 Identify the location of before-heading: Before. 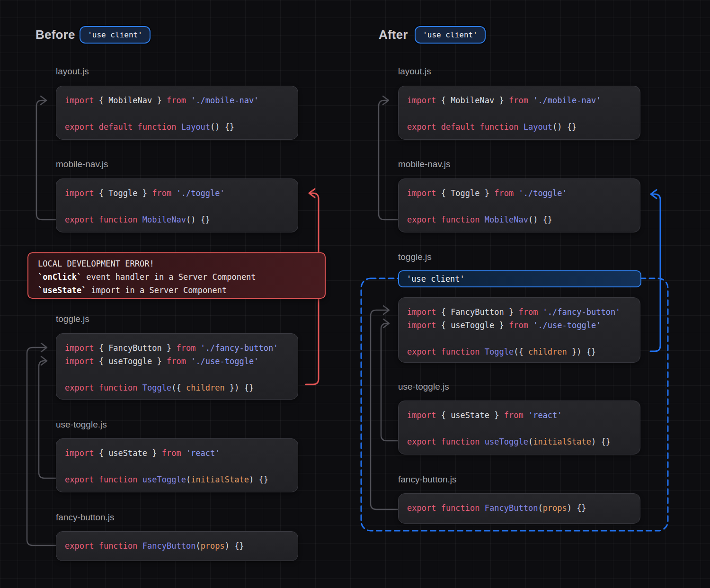
(55, 35).